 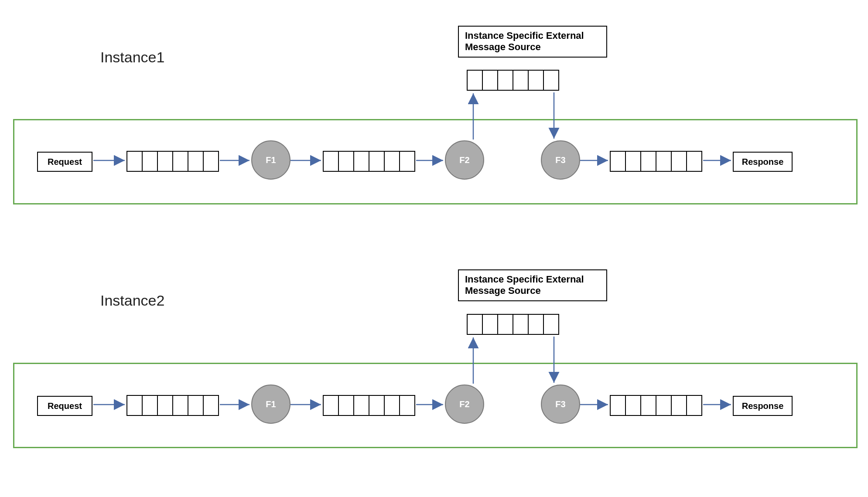 I want to click on instance1-external-line1: Instance Specific External, so click(x=524, y=36).